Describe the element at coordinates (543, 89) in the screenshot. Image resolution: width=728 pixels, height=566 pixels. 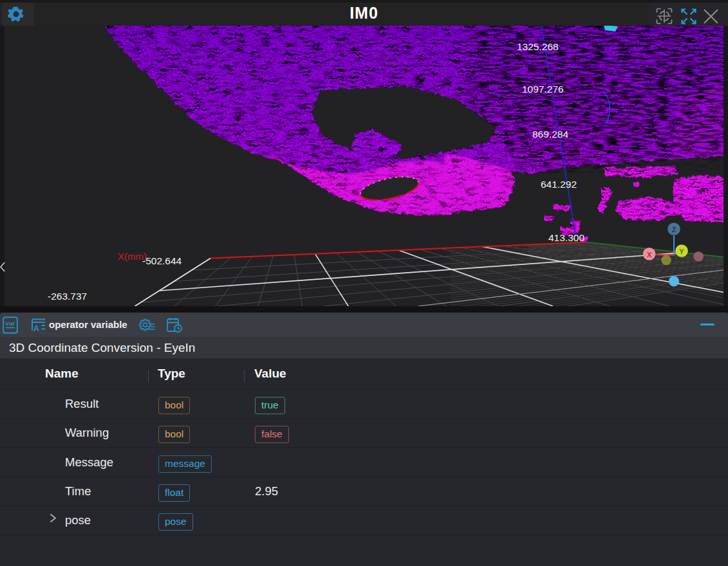
I see `svg-text: 1097.276` at that location.